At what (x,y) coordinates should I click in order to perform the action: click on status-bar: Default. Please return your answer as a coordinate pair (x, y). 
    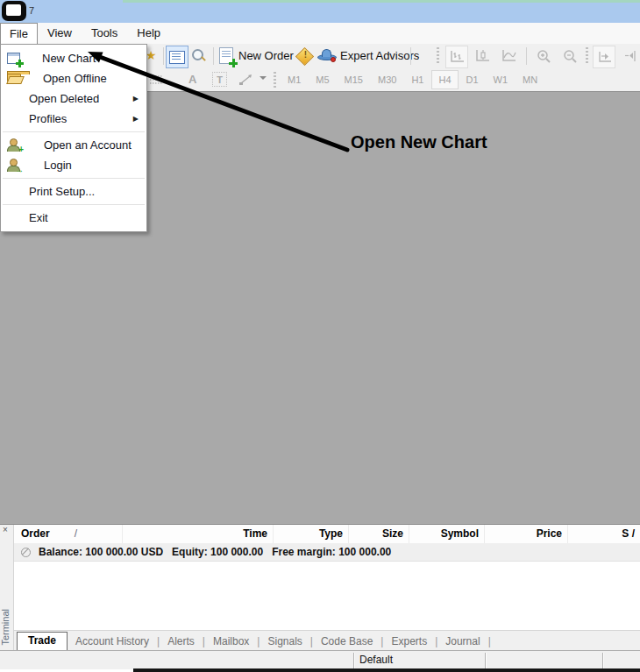
    Looking at the image, I should click on (320, 660).